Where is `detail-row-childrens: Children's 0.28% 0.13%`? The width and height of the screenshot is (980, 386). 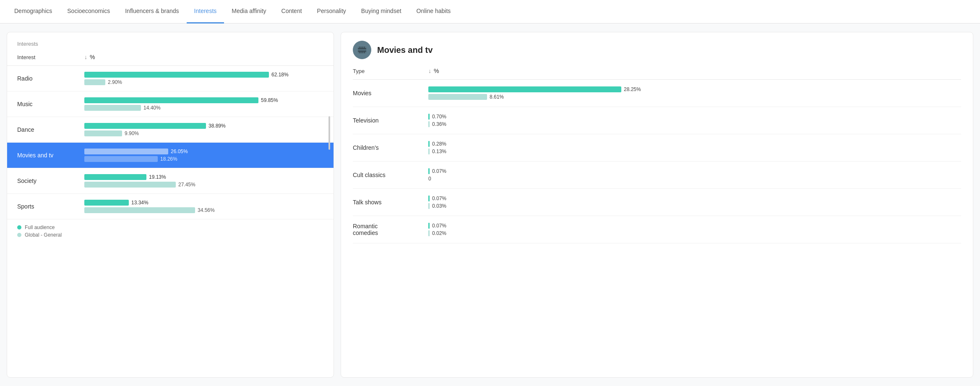 detail-row-childrens: Children's 0.28% 0.13% is located at coordinates (657, 148).